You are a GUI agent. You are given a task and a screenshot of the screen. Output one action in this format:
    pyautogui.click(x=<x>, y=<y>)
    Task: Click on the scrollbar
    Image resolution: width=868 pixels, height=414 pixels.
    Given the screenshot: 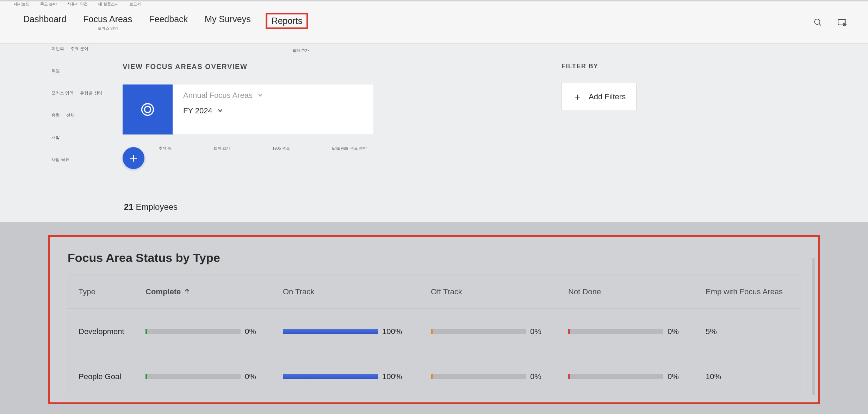 What is the action you would take?
    pyautogui.click(x=814, y=327)
    